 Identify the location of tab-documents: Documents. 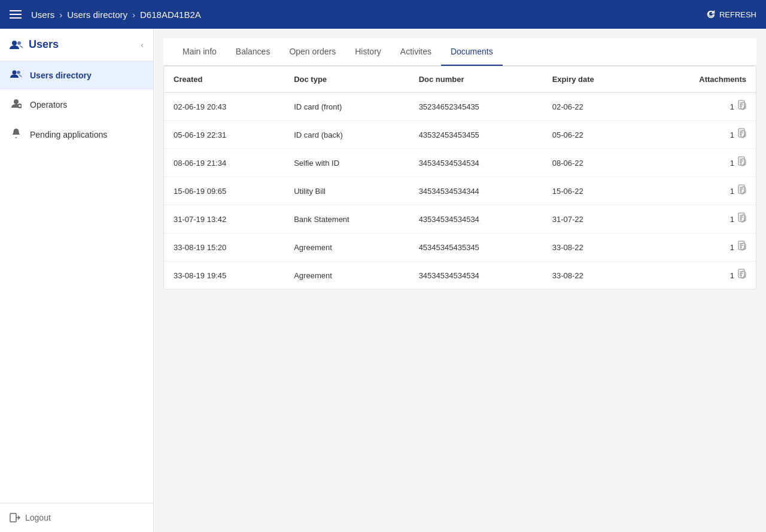
(472, 52).